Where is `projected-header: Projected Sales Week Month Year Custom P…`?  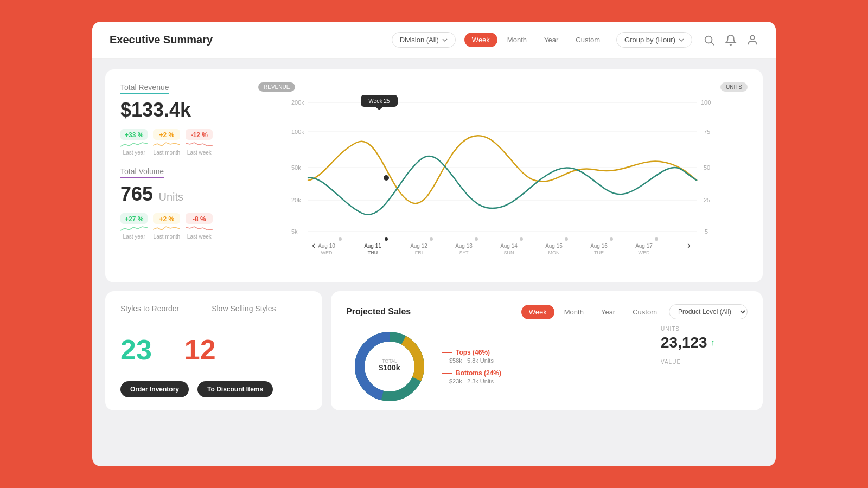 projected-header: Projected Sales Week Month Year Custom P… is located at coordinates (547, 312).